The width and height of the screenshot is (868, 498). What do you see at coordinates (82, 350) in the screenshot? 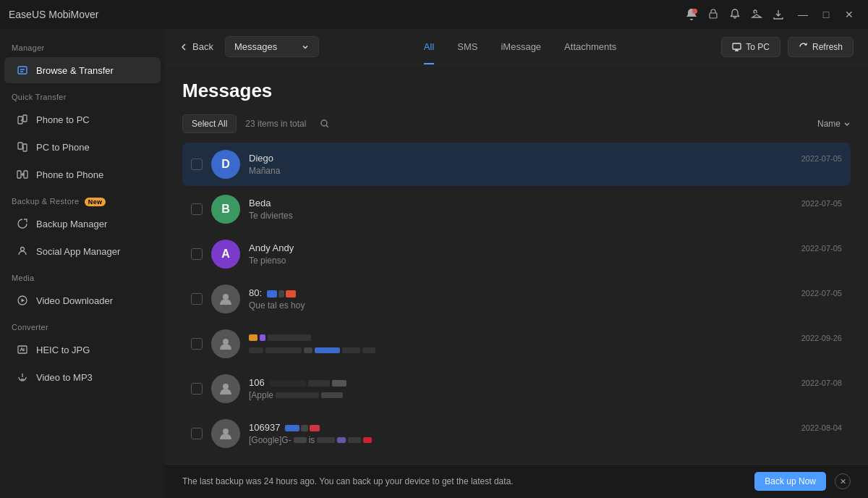
I see `sidebar-item-heic-to-jpg: HEIC to JPG` at bounding box center [82, 350].